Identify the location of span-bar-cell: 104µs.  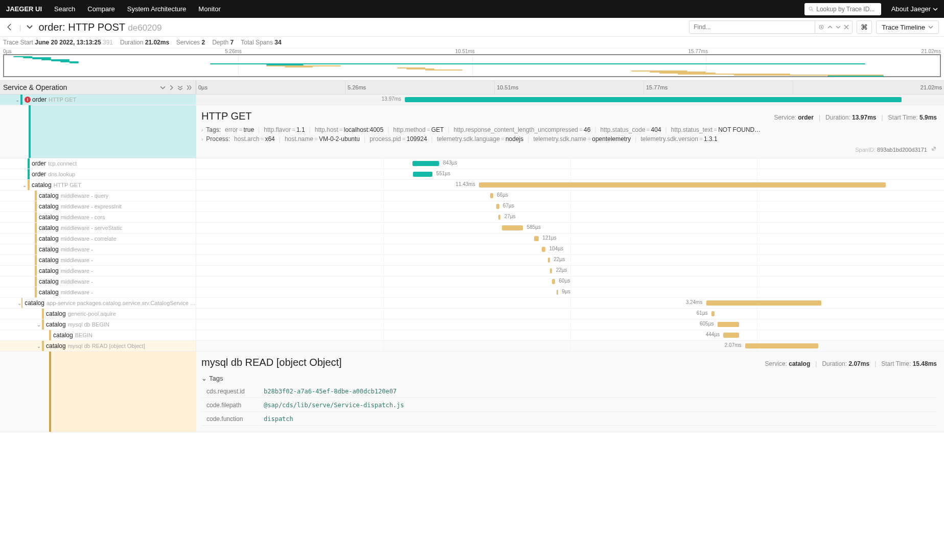
(570, 249).